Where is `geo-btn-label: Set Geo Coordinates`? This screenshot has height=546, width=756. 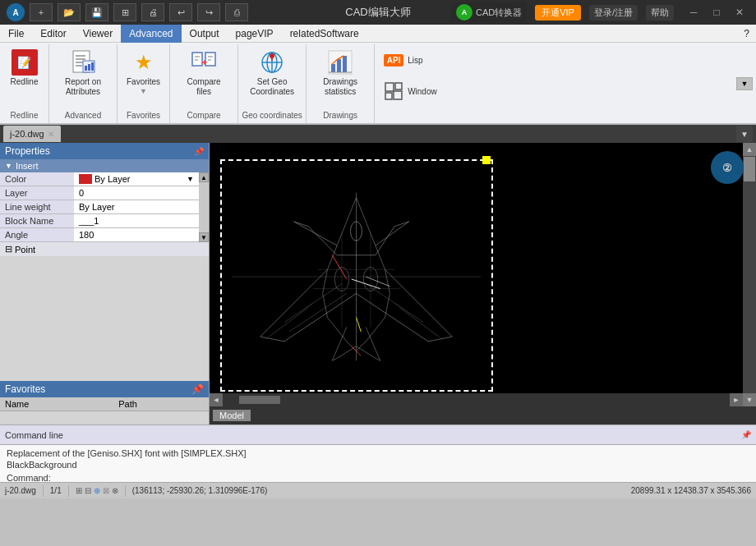 geo-btn-label: Set Geo Coordinates is located at coordinates (272, 87).